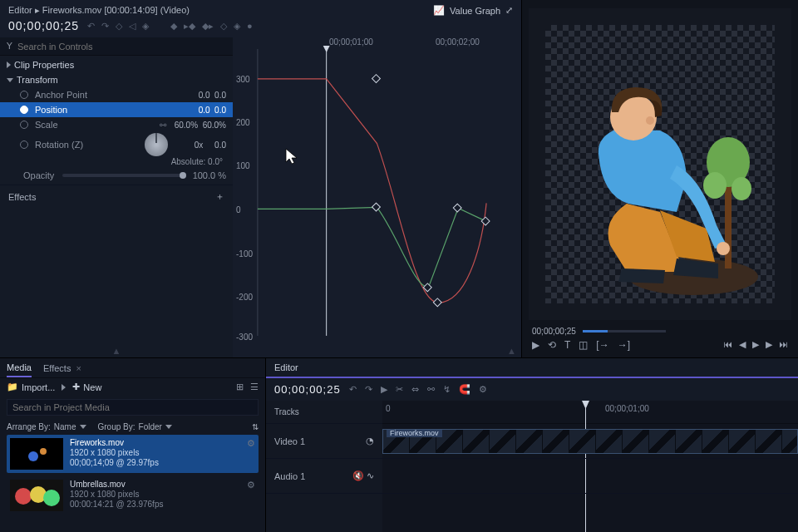 Image resolution: width=798 pixels, height=532 pixels. Describe the element at coordinates (399, 389) in the screenshot. I see `blade-icon: ✂` at that location.